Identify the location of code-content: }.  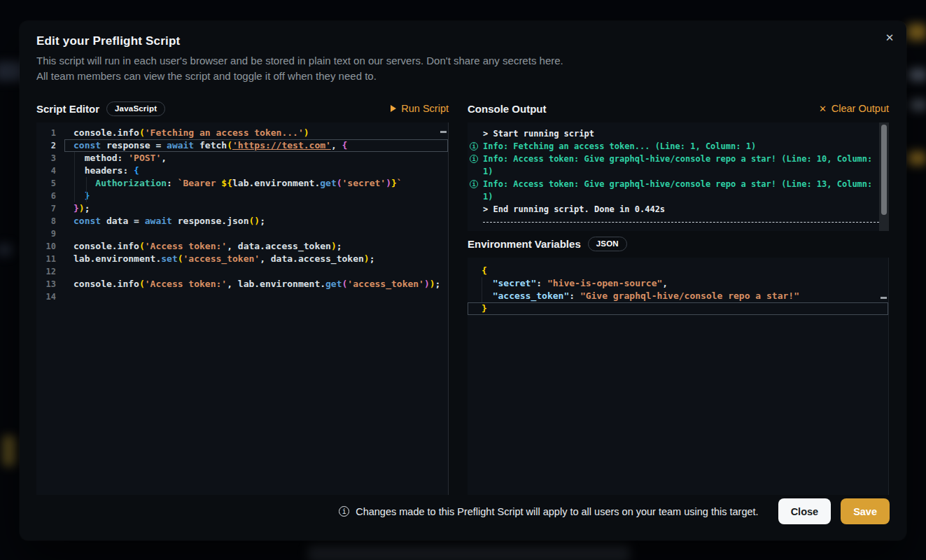
(678, 309).